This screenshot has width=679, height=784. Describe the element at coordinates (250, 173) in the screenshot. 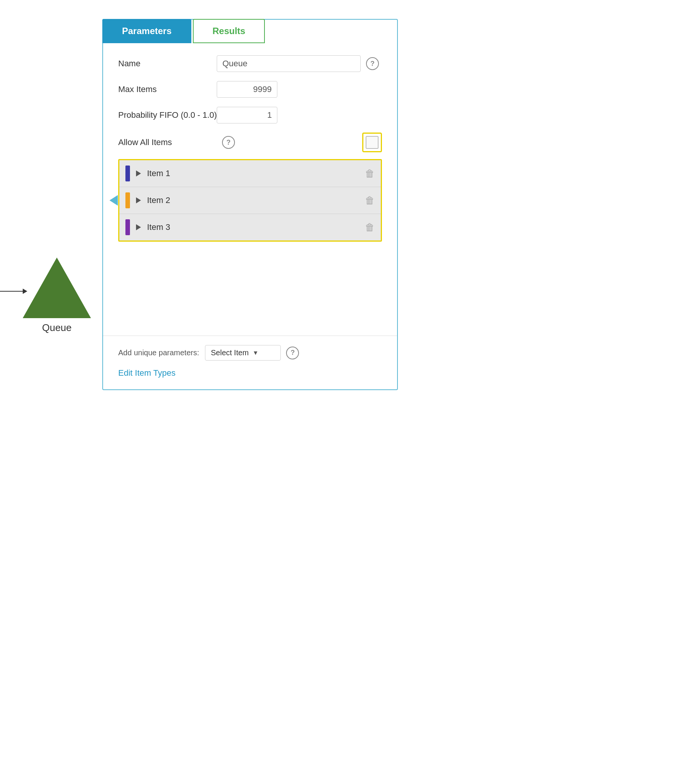

I see `item-row: Item 1 🗑` at that location.